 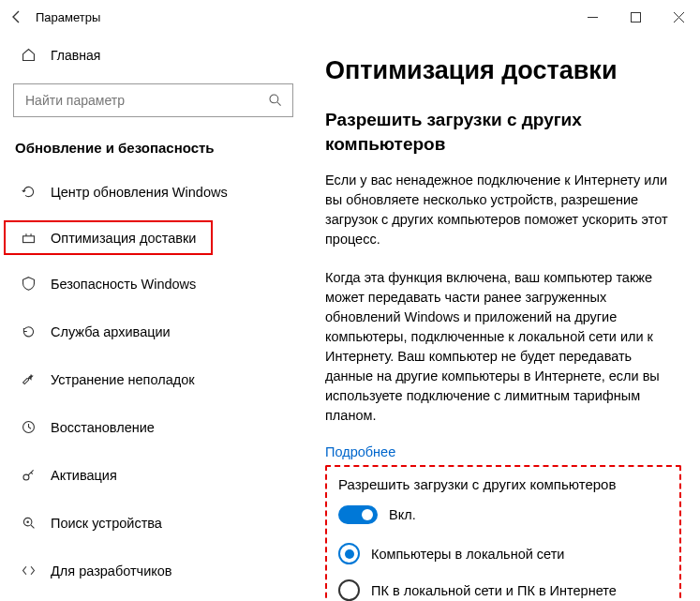 What do you see at coordinates (367, 515) in the screenshot?
I see `toggle-knob` at bounding box center [367, 515].